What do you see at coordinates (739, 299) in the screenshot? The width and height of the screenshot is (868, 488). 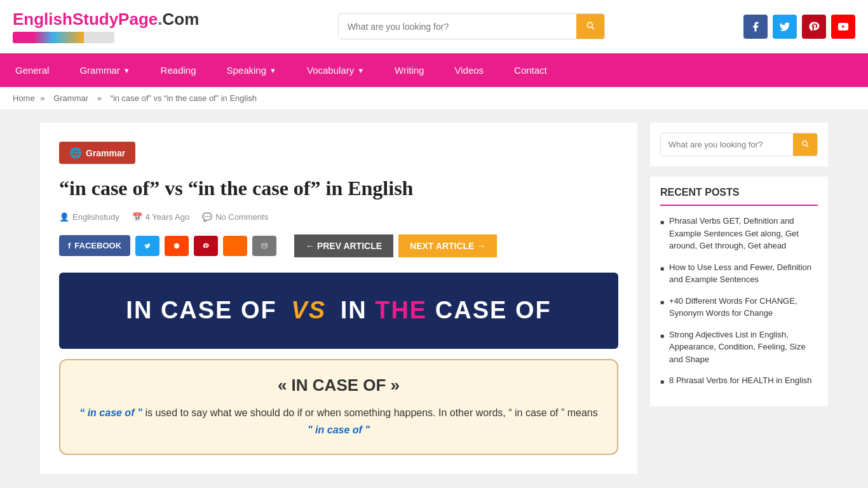 I see `sidebar: RECENT POSTS ■ Phrasal Verbs GET, Defini…` at bounding box center [739, 299].